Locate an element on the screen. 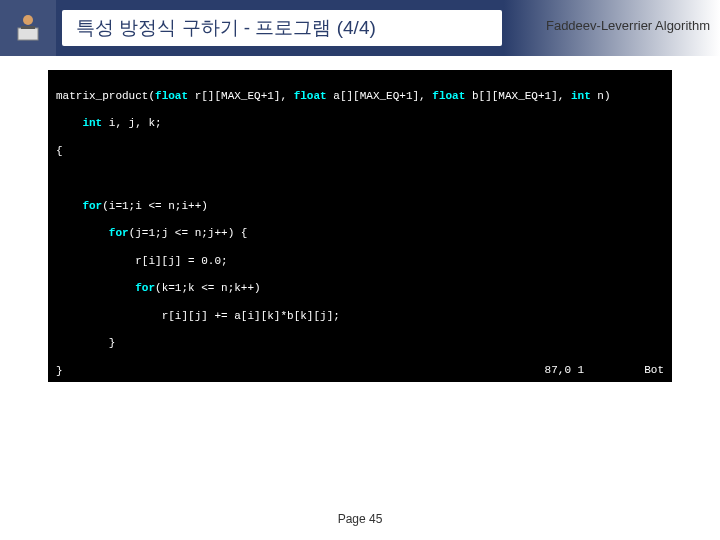  code-line: { is located at coordinates (360, 152).